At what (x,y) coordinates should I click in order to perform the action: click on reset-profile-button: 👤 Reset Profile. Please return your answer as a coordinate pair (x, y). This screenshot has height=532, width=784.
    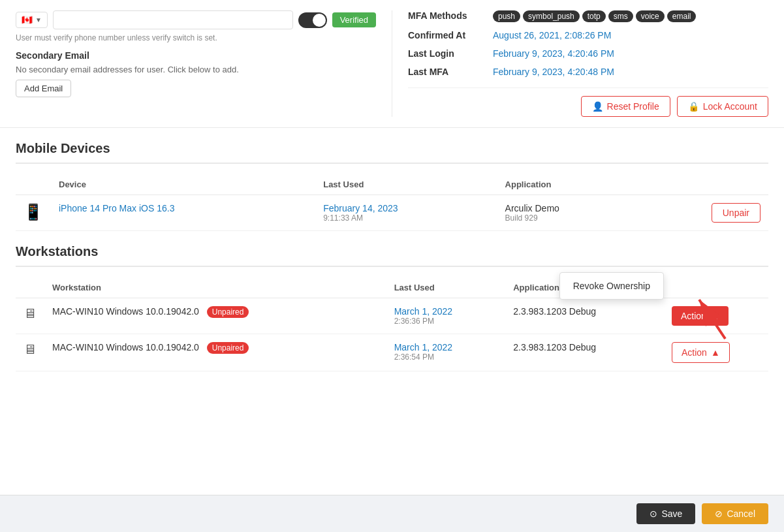
    Looking at the image, I should click on (625, 106).